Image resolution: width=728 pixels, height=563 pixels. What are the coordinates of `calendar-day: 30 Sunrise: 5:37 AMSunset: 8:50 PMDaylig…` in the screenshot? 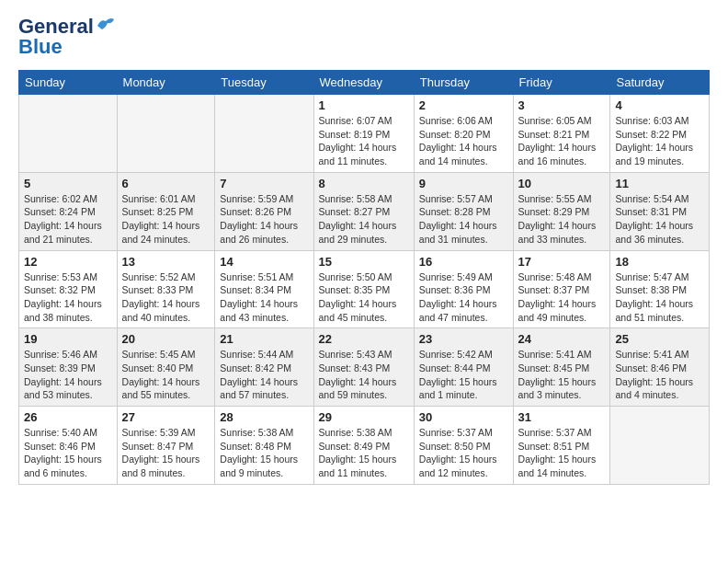 It's located at (463, 445).